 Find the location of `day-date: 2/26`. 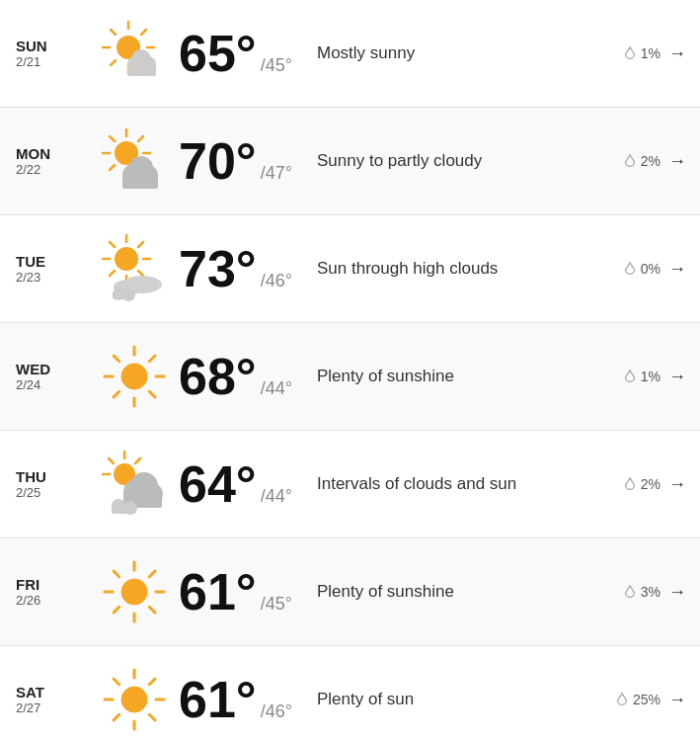

day-date: 2/26 is located at coordinates (53, 601).